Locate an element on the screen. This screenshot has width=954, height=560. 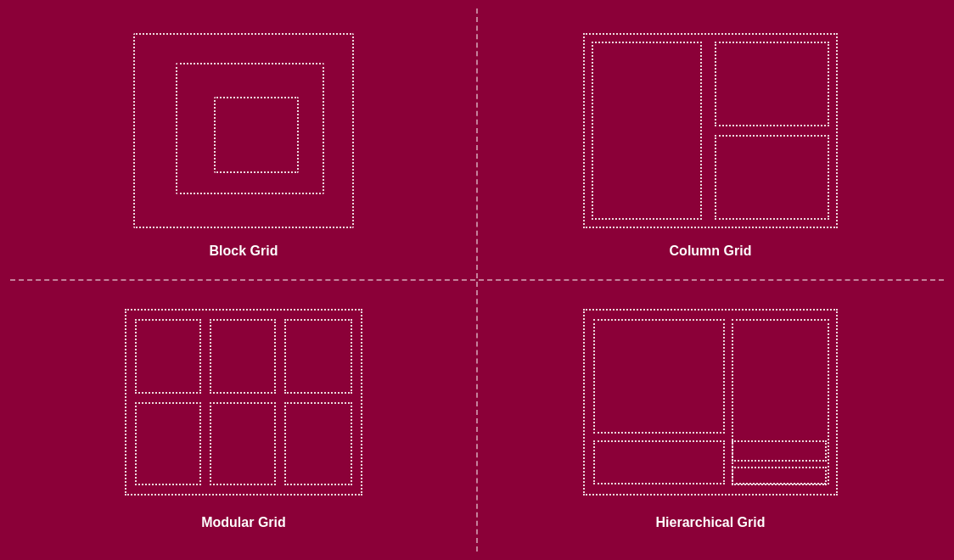
mod-cell-r1c0 is located at coordinates (168, 444).